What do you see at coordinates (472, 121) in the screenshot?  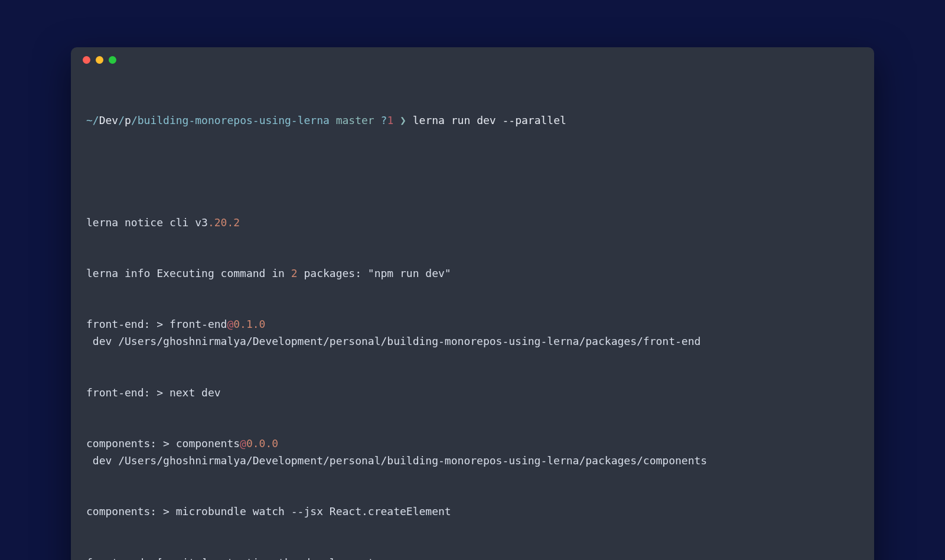 I see `prompt-line: ~/Dev/p/building-monorepos-using-lerna m…` at bounding box center [472, 121].